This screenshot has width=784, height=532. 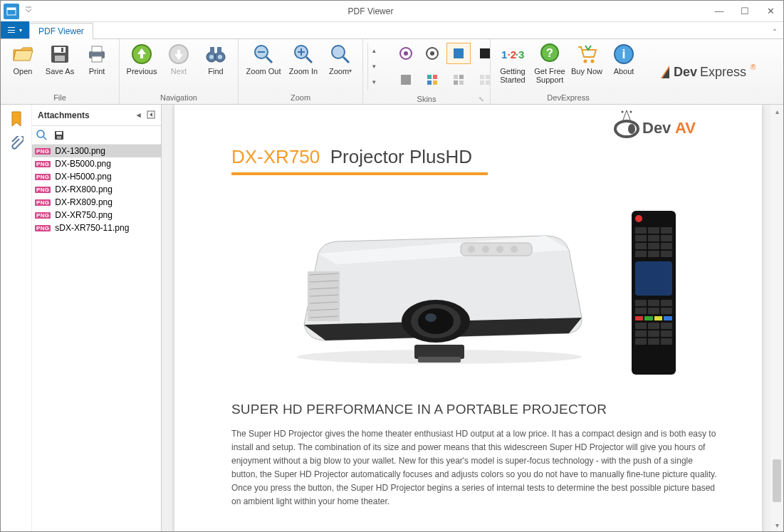 I want to click on close-button: ✕, so click(x=770, y=11).